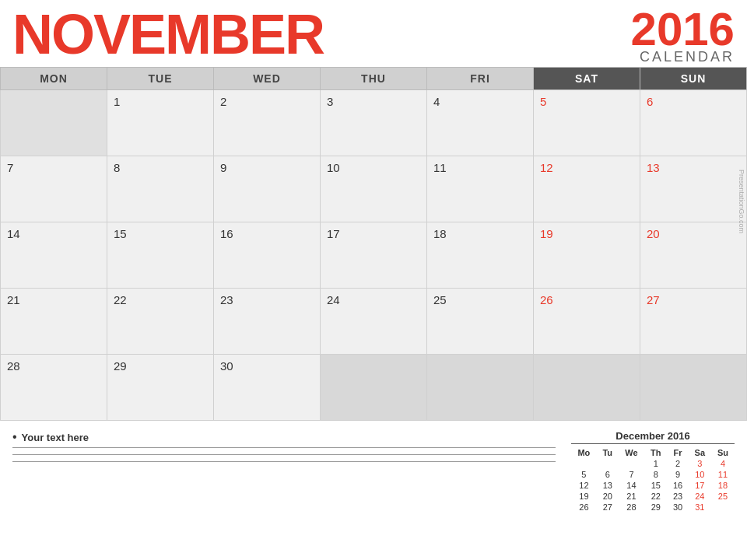 This screenshot has height=560, width=747. Describe the element at coordinates (160, 190) in the screenshot. I see `calendar-cell: 8` at that location.